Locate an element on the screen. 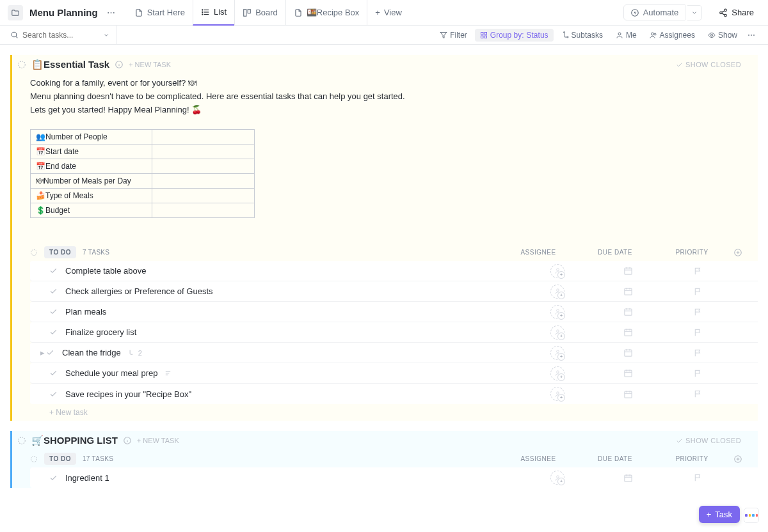 Image resolution: width=768 pixels, height=532 pixels. table-row: 🍽Number of Meals per Day is located at coordinates (143, 182).